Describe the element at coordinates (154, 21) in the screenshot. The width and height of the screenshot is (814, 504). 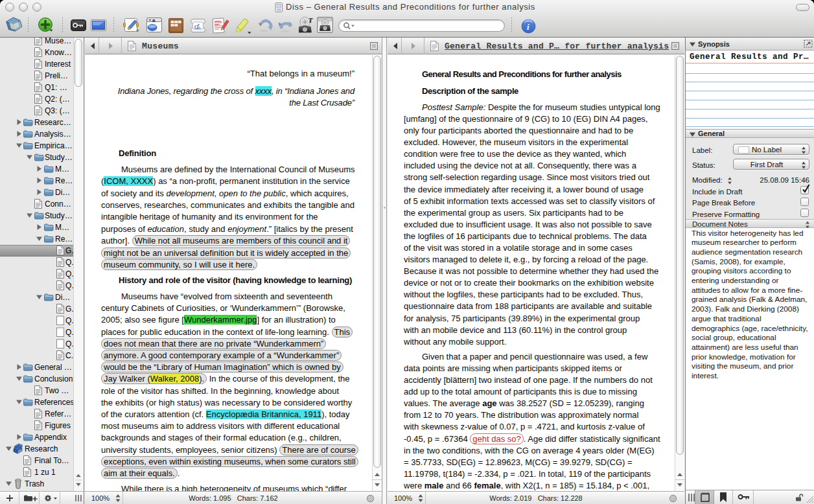
I see `svg-text: a` at that location.